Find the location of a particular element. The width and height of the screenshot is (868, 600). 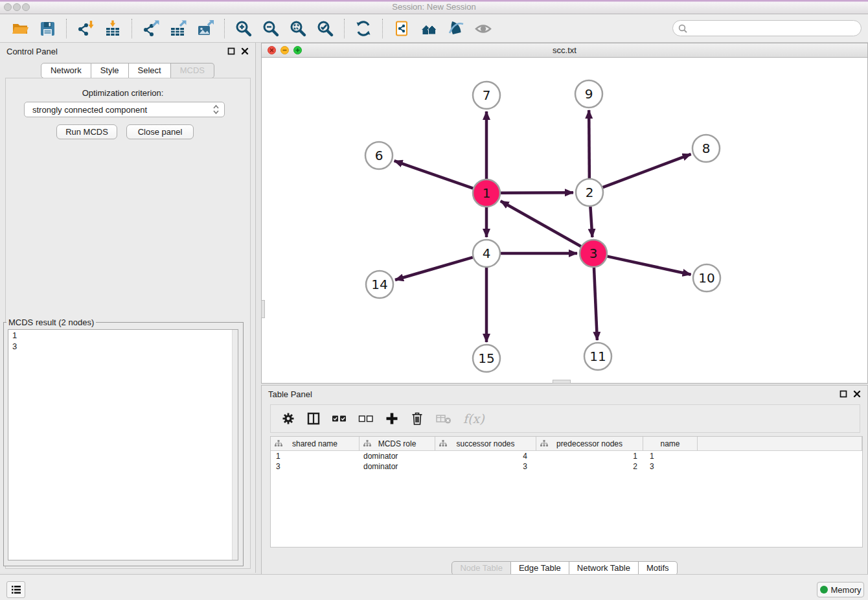

graph-node-8: 8 is located at coordinates (706, 148).